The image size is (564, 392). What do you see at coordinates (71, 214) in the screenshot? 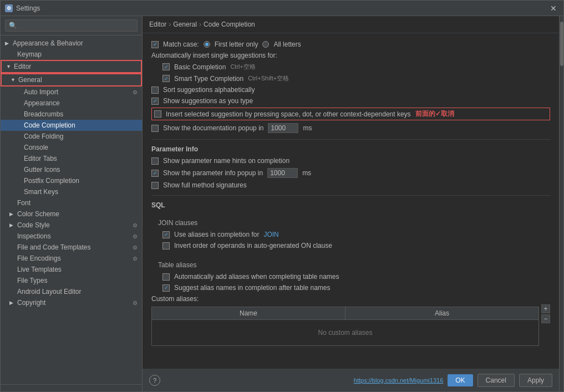
I see `sidebar-item-color-scheme: ▶ Color Scheme` at bounding box center [71, 214].